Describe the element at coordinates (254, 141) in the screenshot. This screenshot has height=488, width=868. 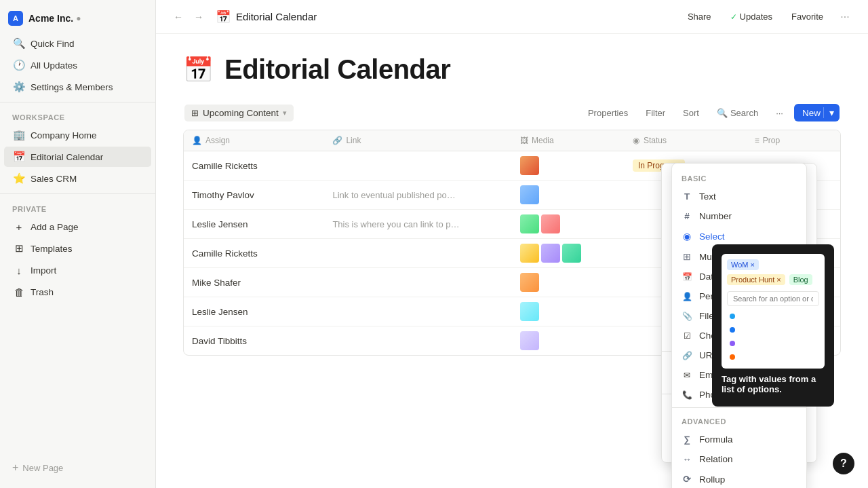
I see `col-header-assign: 👤 Assign` at that location.